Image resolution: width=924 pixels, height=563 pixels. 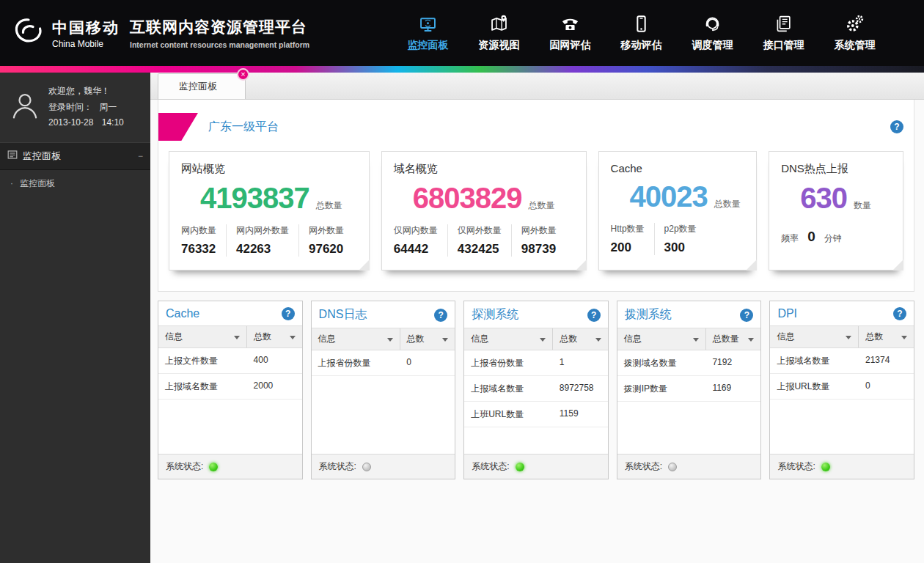 I want to click on row-label: 上报URL数量, so click(x=814, y=386).